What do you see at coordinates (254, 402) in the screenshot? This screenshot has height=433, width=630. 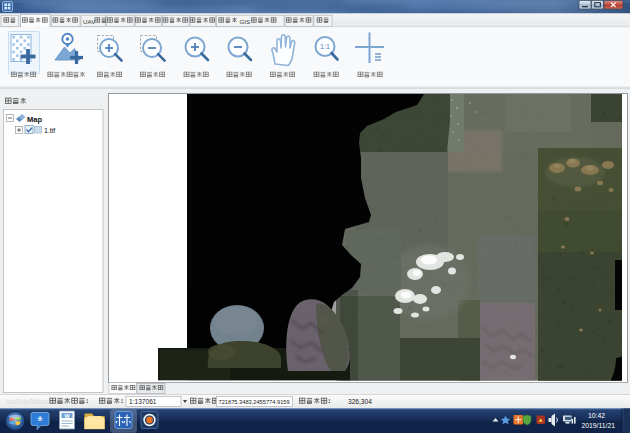 I see `svg-text: 721875.3483,2455774.9159` at bounding box center [254, 402].